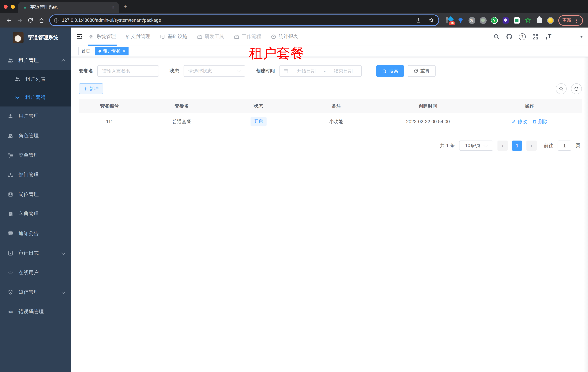 The image size is (588, 372). Describe the element at coordinates (29, 214) in the screenshot. I see `sidebar-item-label: 字典管理` at that location.